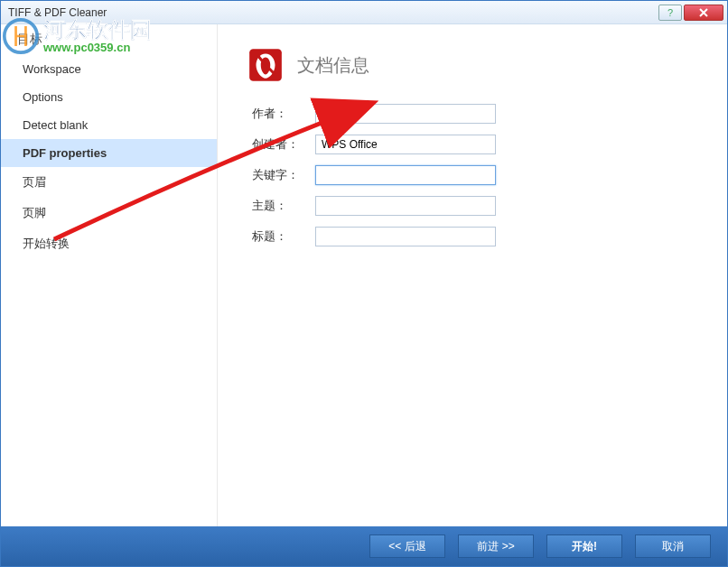  Describe the element at coordinates (333, 13) in the screenshot. I see `window-title: TIFF & PDF Cleaner` at that location.